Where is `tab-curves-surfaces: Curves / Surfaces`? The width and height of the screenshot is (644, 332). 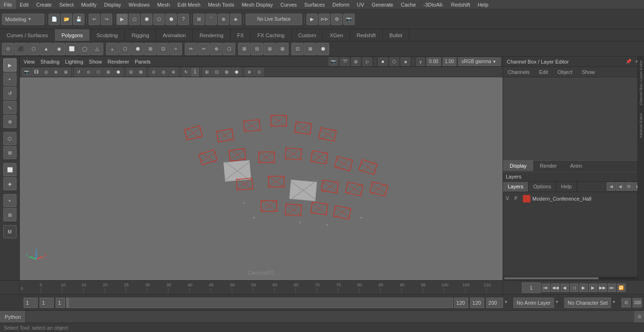
tab-curves-surfaces: Curves / Surfaces is located at coordinates (27, 35).